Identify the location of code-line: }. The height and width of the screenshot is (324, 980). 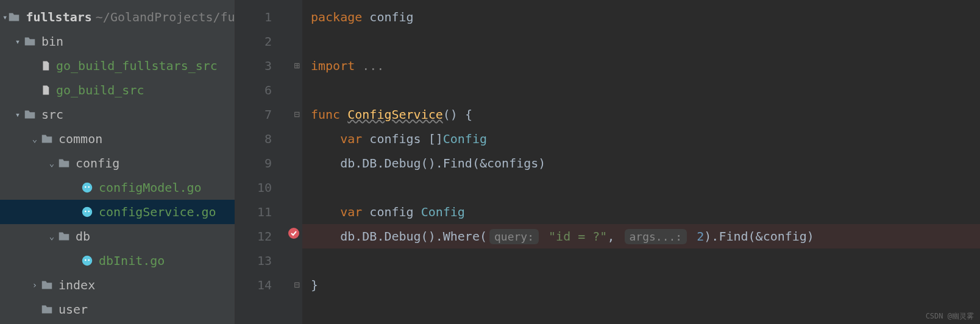
(641, 285).